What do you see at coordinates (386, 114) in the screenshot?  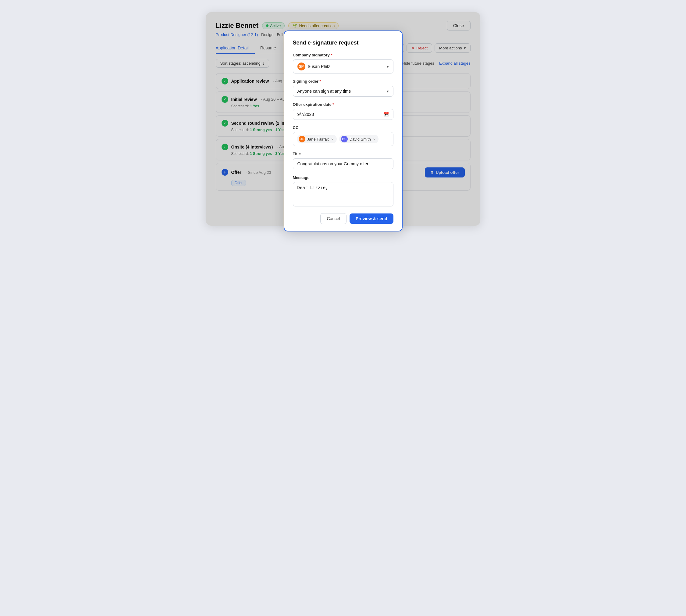 I see `calendar-icon: 📅` at bounding box center [386, 114].